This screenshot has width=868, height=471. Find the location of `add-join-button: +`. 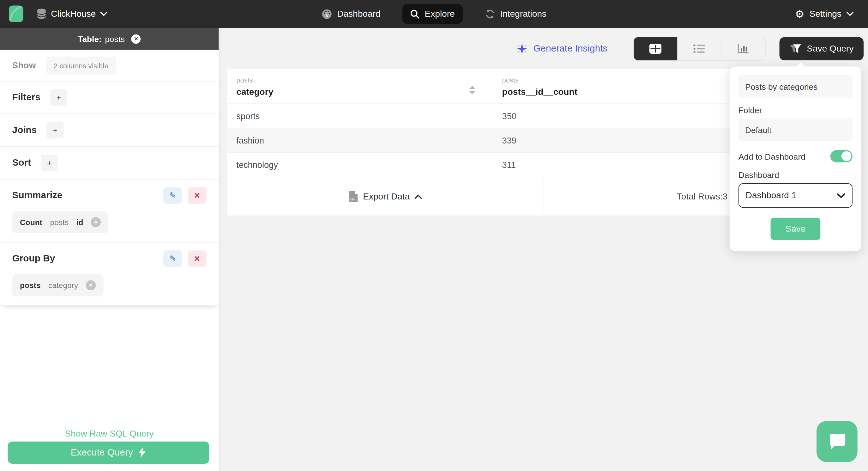

add-join-button: + is located at coordinates (55, 130).